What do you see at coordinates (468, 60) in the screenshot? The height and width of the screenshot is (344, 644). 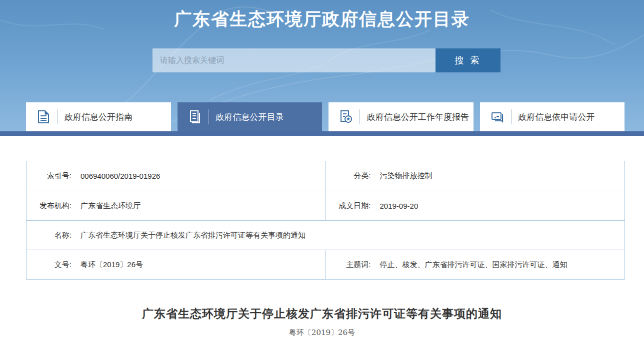 I see `search-button: 搜 索` at bounding box center [468, 60].